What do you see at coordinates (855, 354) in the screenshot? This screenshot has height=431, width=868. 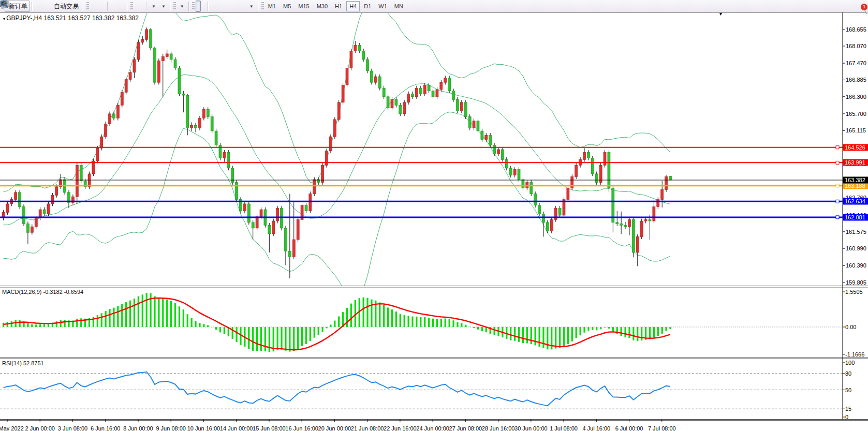 I see `macd-tick-label: -1.1666` at bounding box center [855, 354].